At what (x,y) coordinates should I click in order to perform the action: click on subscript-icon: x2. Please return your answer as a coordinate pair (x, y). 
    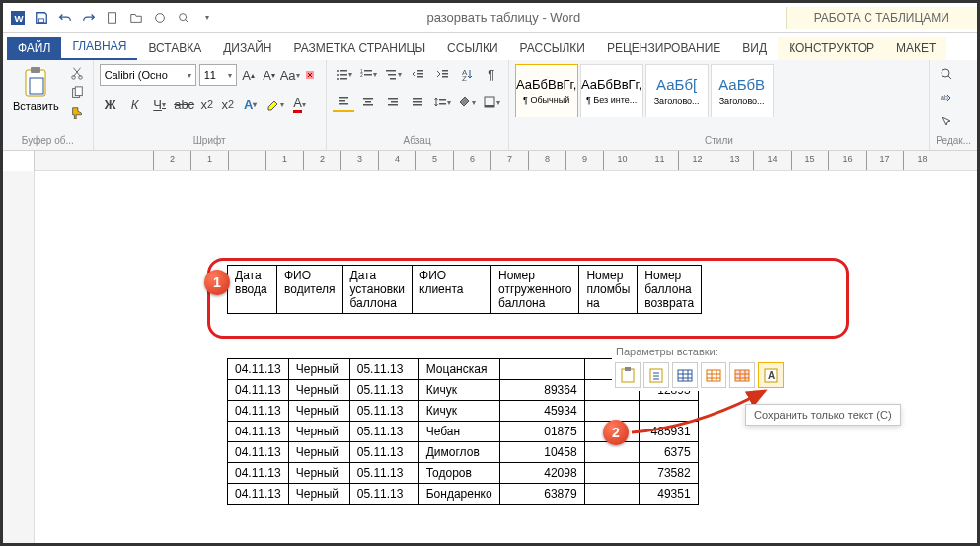
    Looking at the image, I should click on (207, 104).